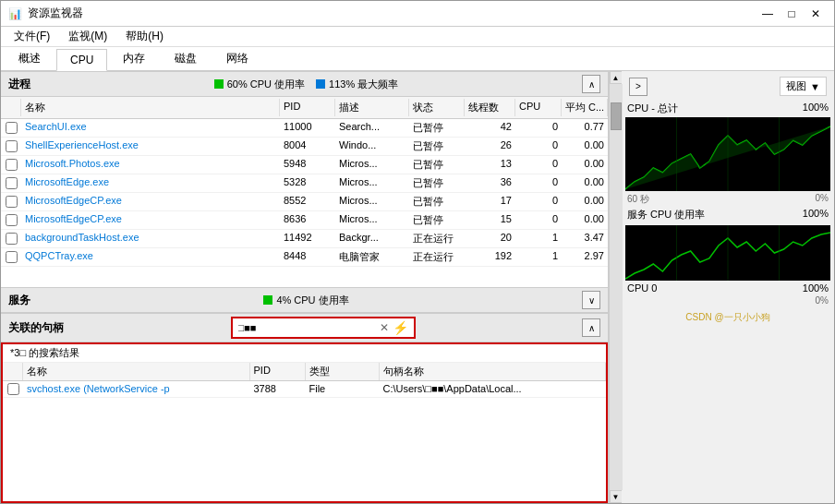  What do you see at coordinates (19, 301) in the screenshot?
I see `services-title: 服务` at bounding box center [19, 301].